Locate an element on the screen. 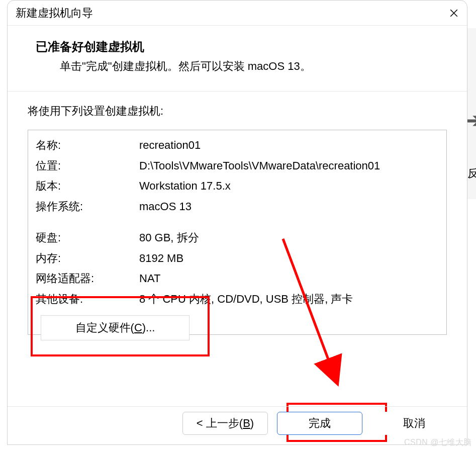  summary-label: 操作系统: is located at coordinates (87, 207).